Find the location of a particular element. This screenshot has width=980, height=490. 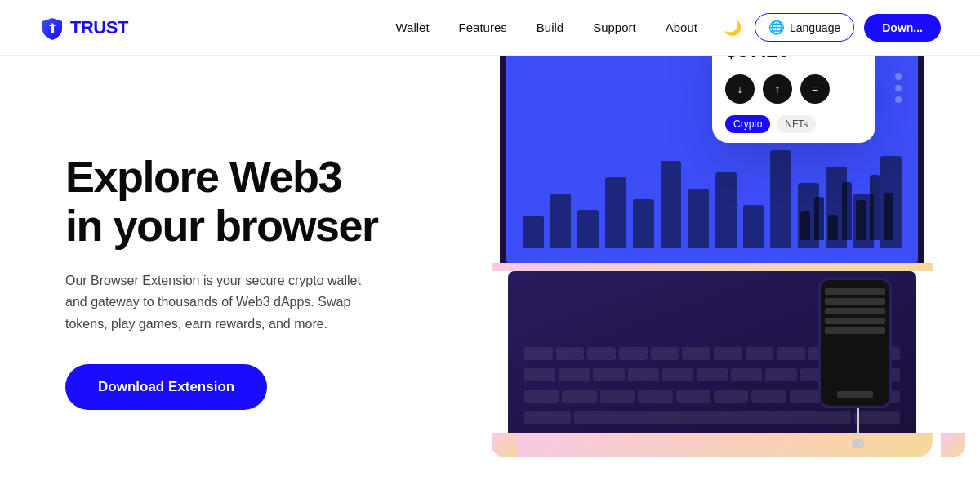

phone-device is located at coordinates (855, 343).